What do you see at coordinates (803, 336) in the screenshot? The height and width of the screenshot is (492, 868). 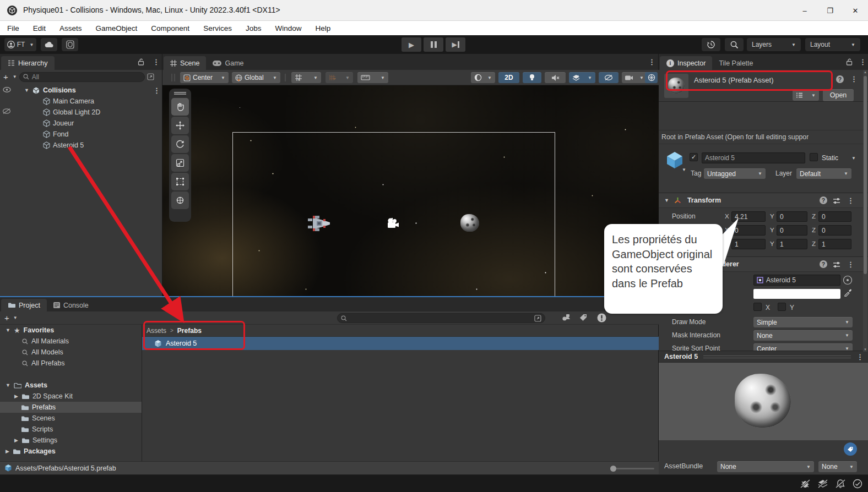 I see `mask-interaction-dropdown: None▼` at bounding box center [803, 336].